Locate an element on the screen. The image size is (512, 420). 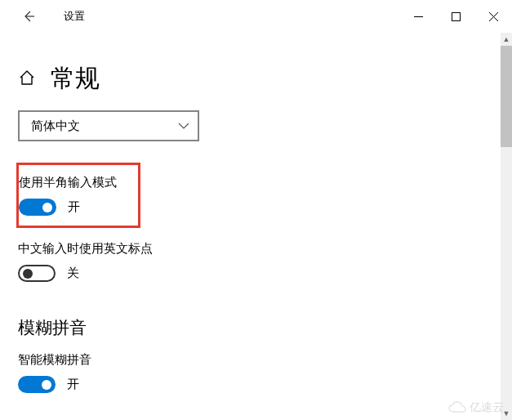
minimize-icon is located at coordinates (418, 16).